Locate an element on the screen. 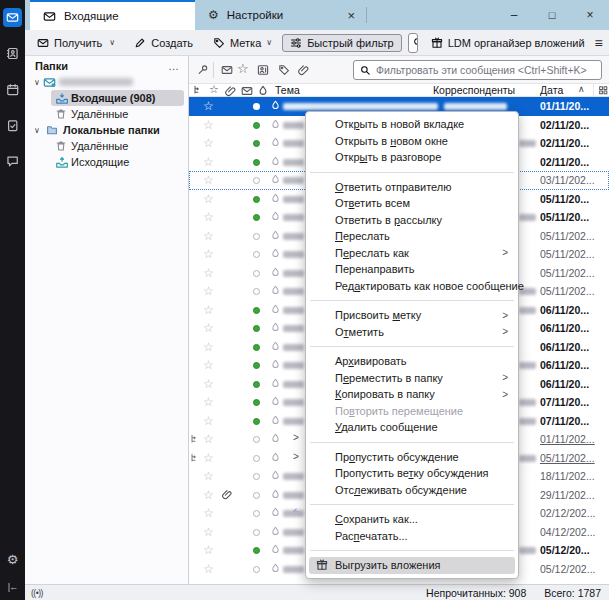 This screenshot has width=609, height=600. tag-button: Метка ∨ is located at coordinates (242, 43).